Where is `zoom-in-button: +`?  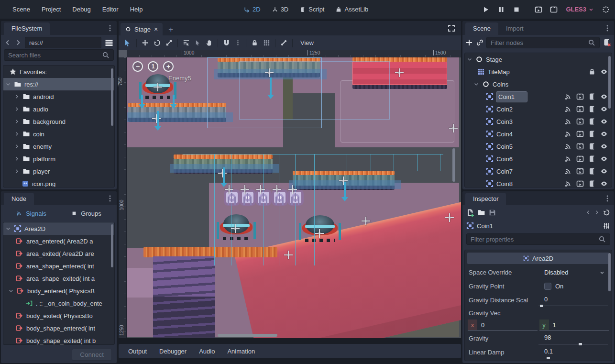 zoom-in-button: + is located at coordinates (168, 66).